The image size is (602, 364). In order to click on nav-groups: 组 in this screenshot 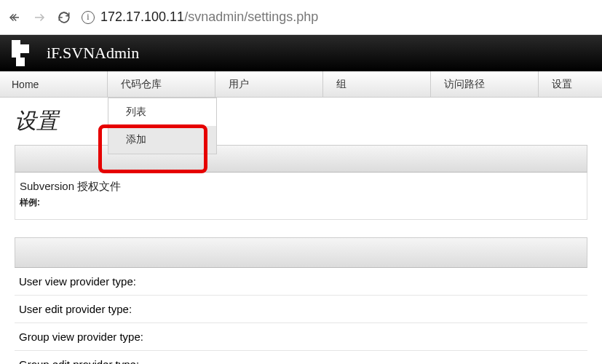, I will do `click(377, 84)`.